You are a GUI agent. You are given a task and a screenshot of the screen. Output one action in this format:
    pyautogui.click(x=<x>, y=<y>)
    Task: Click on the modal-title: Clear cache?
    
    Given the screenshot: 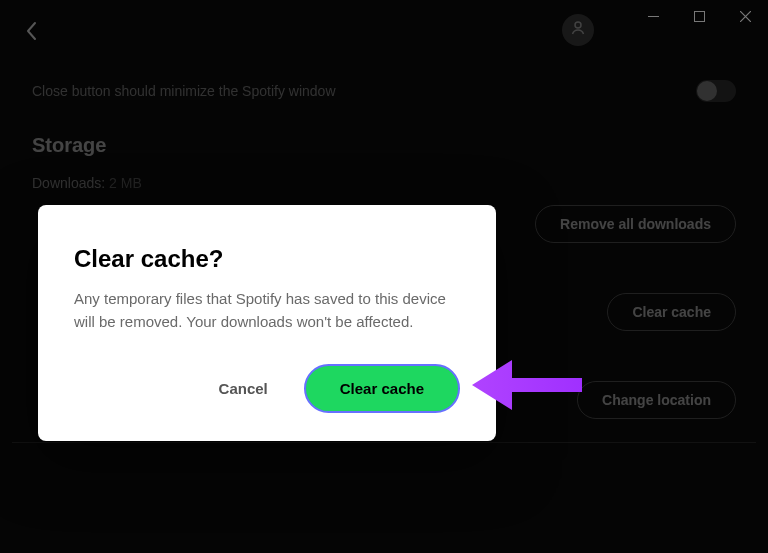 What is the action you would take?
    pyautogui.click(x=267, y=259)
    